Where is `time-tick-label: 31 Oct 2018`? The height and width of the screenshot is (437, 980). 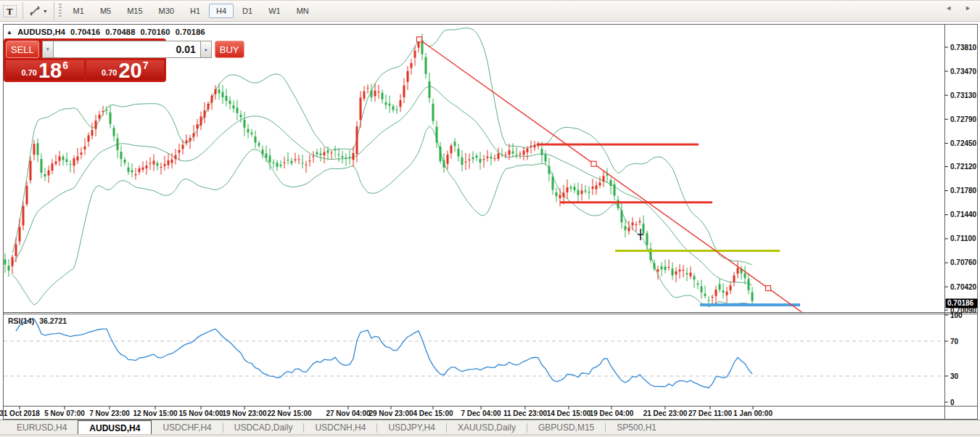
time-tick-label: 31 Oct 2018 is located at coordinates (20, 414).